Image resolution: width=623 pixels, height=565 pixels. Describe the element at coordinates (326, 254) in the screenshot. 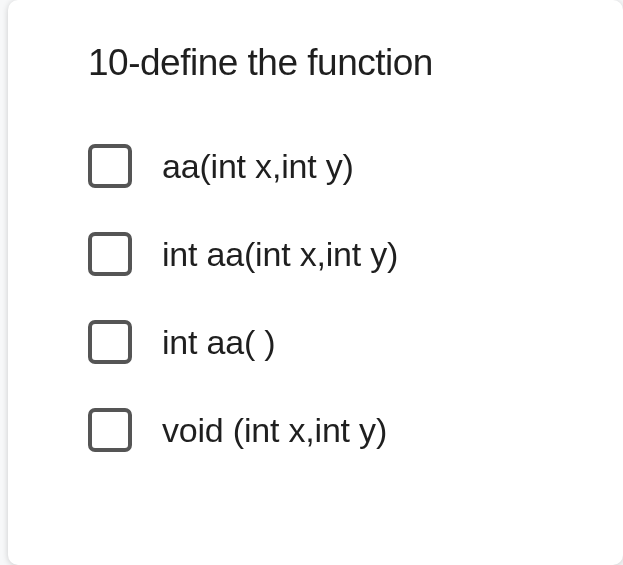

I see `option-row: int aa(int x,int y)` at that location.